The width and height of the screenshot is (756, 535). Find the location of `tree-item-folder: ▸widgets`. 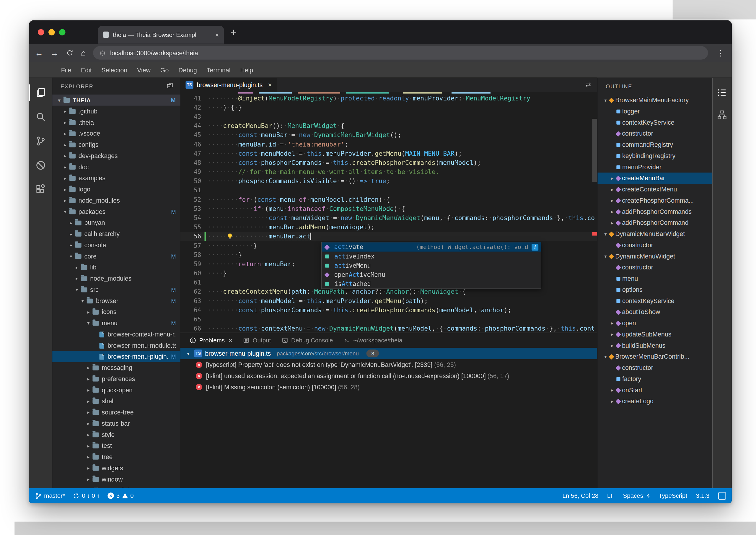

tree-item-folder: ▸widgets is located at coordinates (116, 468).